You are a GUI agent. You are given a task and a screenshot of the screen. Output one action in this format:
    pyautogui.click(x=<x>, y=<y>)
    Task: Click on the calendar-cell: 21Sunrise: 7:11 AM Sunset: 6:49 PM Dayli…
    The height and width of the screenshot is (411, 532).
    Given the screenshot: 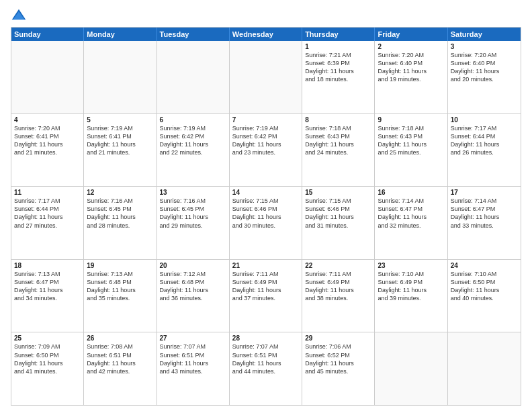 What is the action you would take?
    pyautogui.click(x=266, y=296)
    